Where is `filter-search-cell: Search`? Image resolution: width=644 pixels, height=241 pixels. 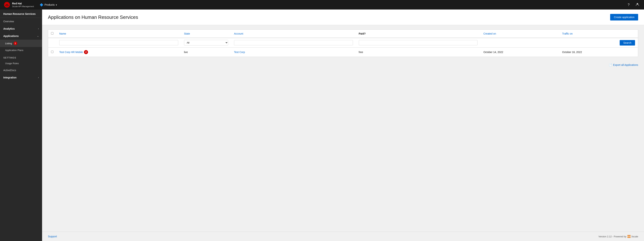 filter-search-cell: Search is located at coordinates (598, 43).